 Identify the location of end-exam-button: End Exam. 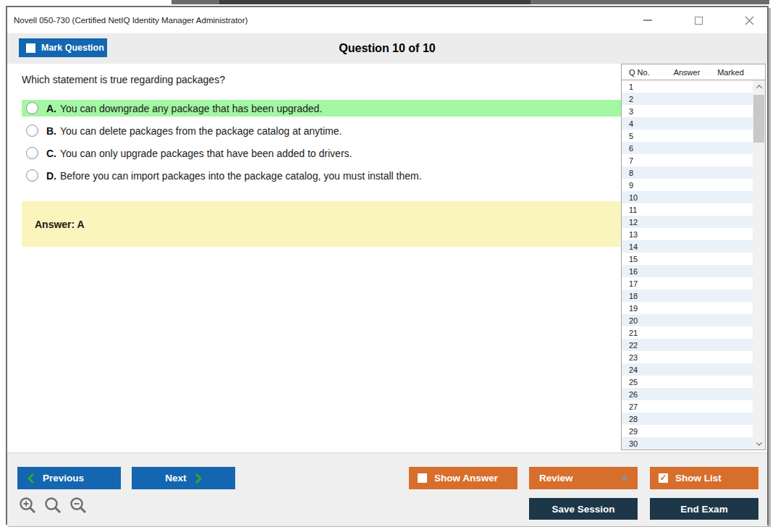
(704, 509).